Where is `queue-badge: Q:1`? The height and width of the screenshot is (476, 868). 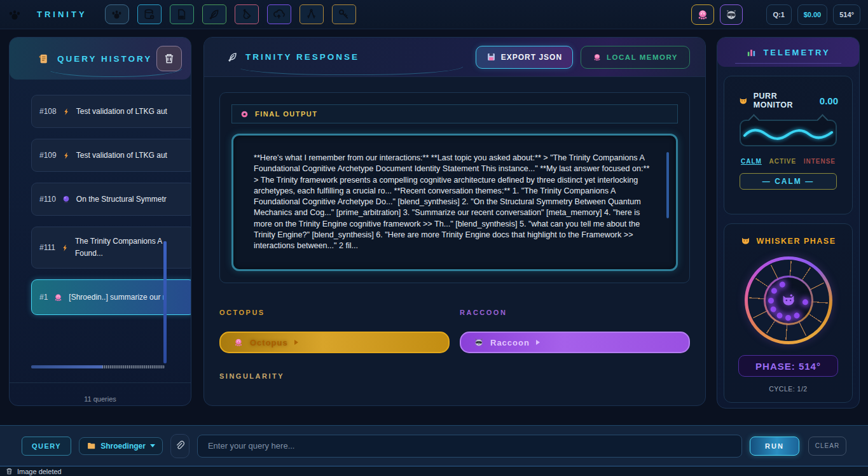 queue-badge: Q:1 is located at coordinates (779, 15).